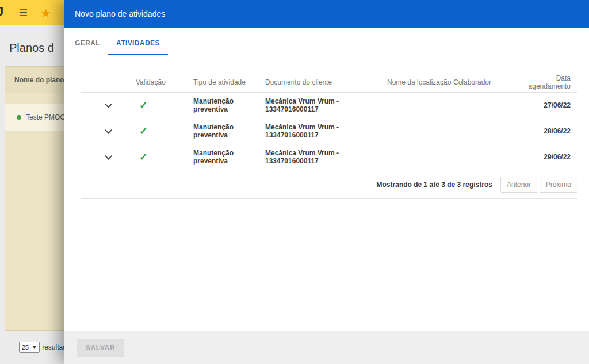 This screenshot has height=364, width=589. Describe the element at coordinates (559, 185) in the screenshot. I see `next-page-button: Próximo` at that location.